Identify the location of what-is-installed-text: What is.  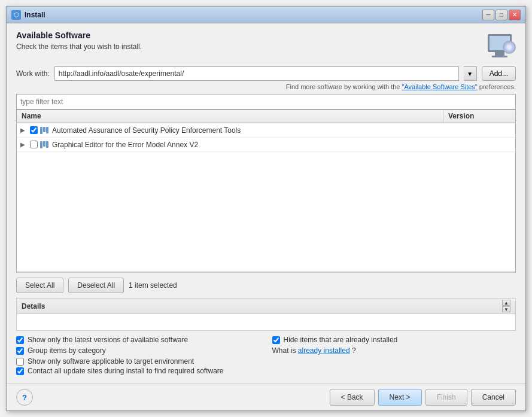
(285, 351).